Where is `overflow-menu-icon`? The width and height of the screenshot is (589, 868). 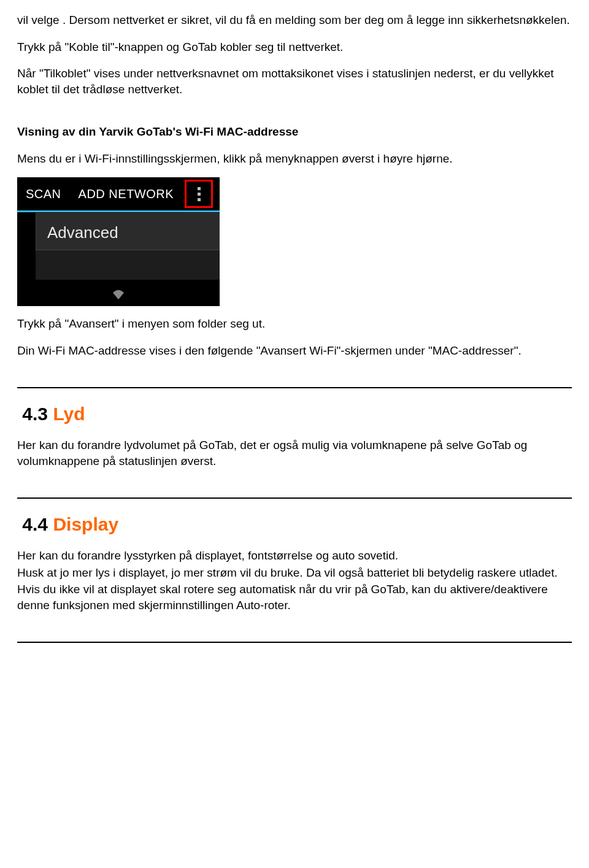 overflow-menu-icon is located at coordinates (199, 194).